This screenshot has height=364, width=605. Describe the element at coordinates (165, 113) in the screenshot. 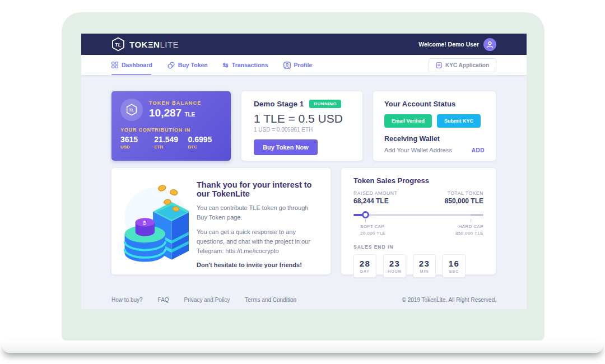

I see `balance-value: 10,287` at that location.